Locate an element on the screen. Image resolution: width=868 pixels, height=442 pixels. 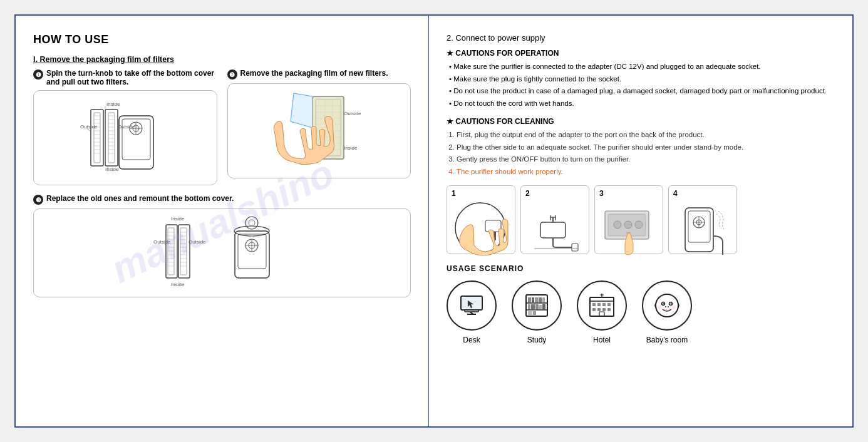
study-icon-circle is located at coordinates (537, 306).